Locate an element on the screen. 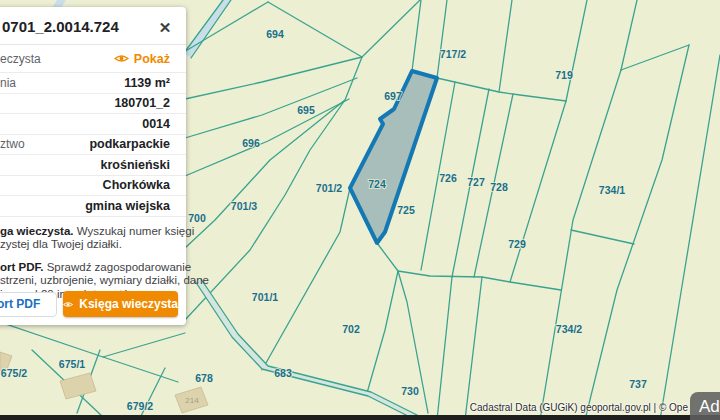 The height and width of the screenshot is (420, 720). bottom-bar is located at coordinates (360, 418).